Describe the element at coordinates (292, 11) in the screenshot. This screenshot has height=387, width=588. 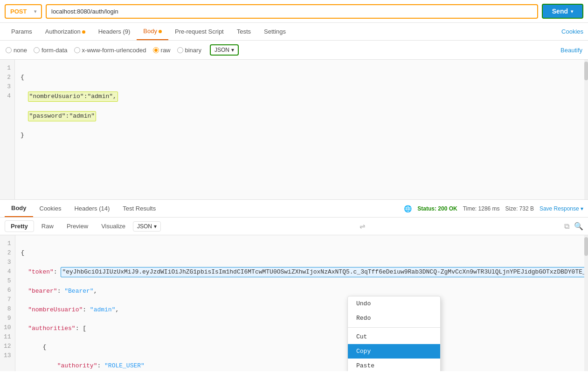
I see `url-input` at that location.